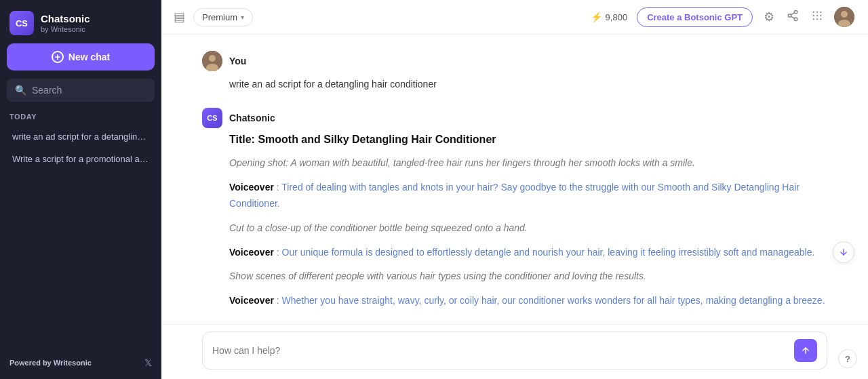 The height and width of the screenshot is (379, 868). I want to click on voiceover-label-1: Voiceover, so click(252, 187).